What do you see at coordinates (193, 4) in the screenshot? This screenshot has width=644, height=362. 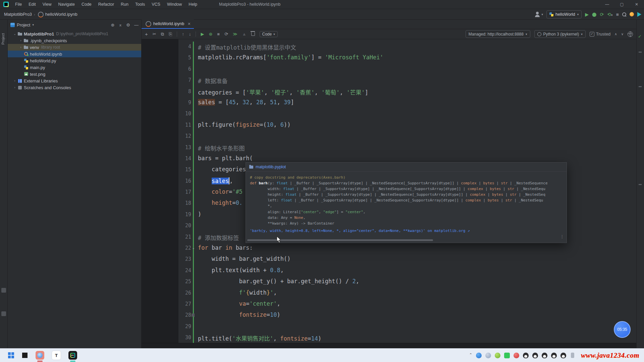 I see `menu-help: Help` at bounding box center [193, 4].